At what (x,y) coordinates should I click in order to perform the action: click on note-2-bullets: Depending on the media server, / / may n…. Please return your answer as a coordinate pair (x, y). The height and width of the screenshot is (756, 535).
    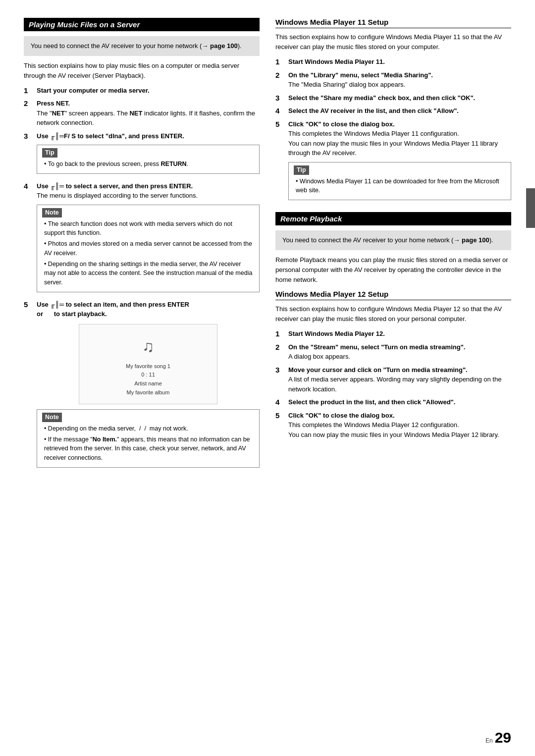
    Looking at the image, I should click on (148, 443).